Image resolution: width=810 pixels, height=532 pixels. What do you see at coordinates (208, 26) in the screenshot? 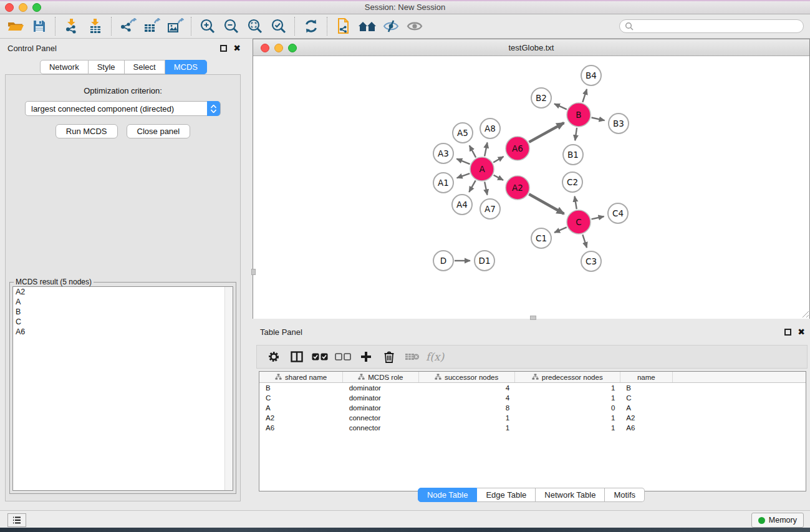
I see `zoom-in-button` at bounding box center [208, 26].